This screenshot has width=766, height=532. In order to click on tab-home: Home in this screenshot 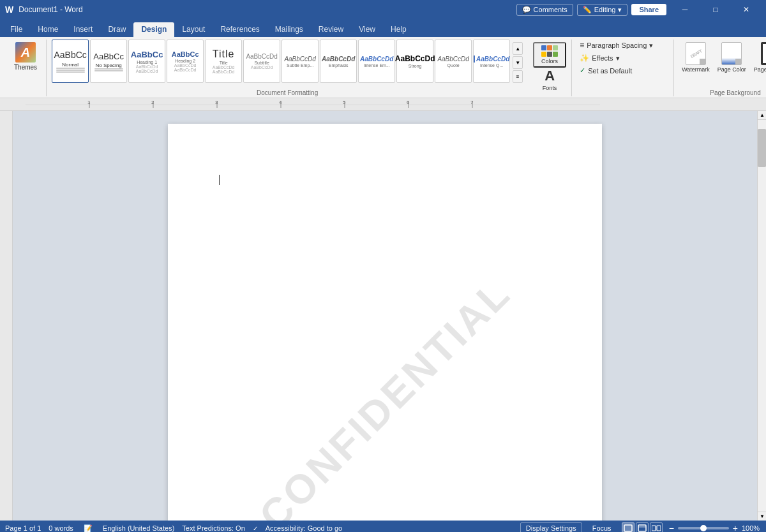, I will do `click(48, 29)`.